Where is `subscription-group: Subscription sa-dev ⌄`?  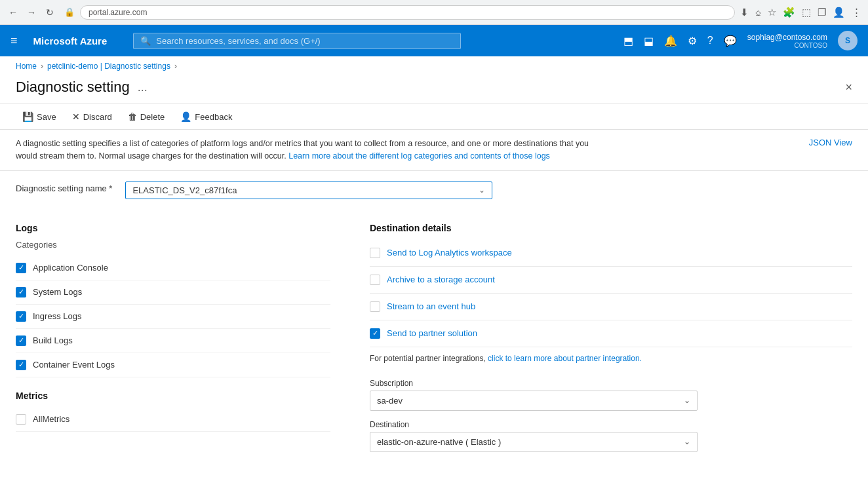 subscription-group: Subscription sa-dev ⌄ is located at coordinates (611, 394).